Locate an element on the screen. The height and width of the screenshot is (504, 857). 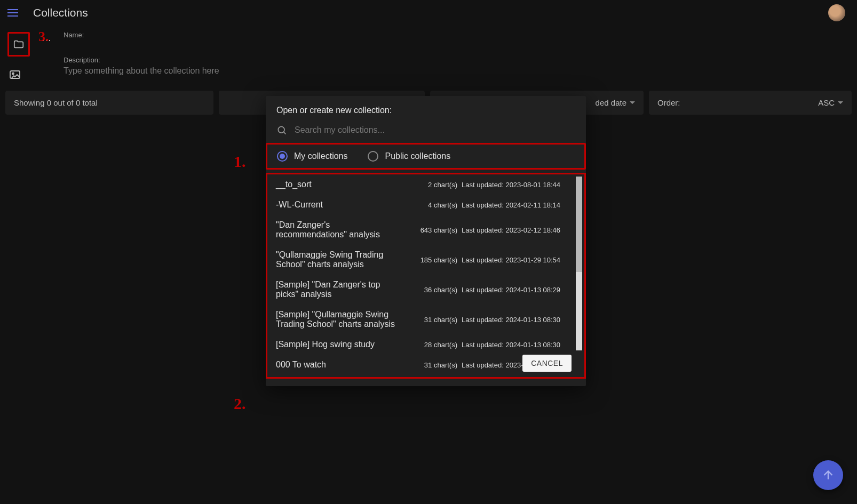
radio-unselected-icon is located at coordinates (373, 156).